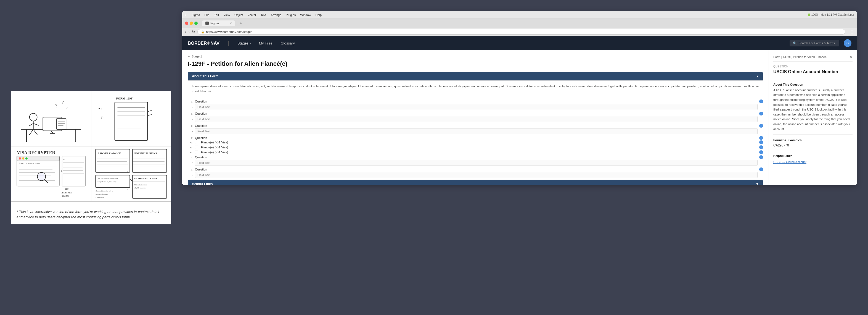 Image resolution: width=868 pixels, height=315 pixels. What do you see at coordinates (125, 98) in the screenshot?
I see `svg-text: FORM-129F` at bounding box center [125, 98].